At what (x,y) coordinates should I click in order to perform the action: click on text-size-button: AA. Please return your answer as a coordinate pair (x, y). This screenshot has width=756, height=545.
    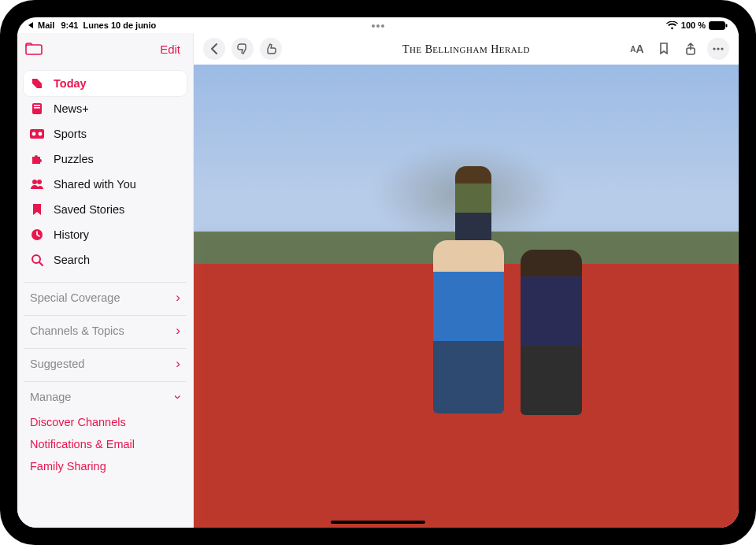
    Looking at the image, I should click on (637, 49).